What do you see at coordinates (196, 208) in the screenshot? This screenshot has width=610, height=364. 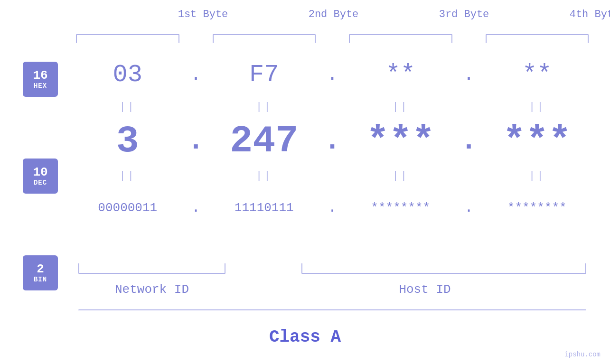 I see `bin-dot1: .` at bounding box center [196, 208].